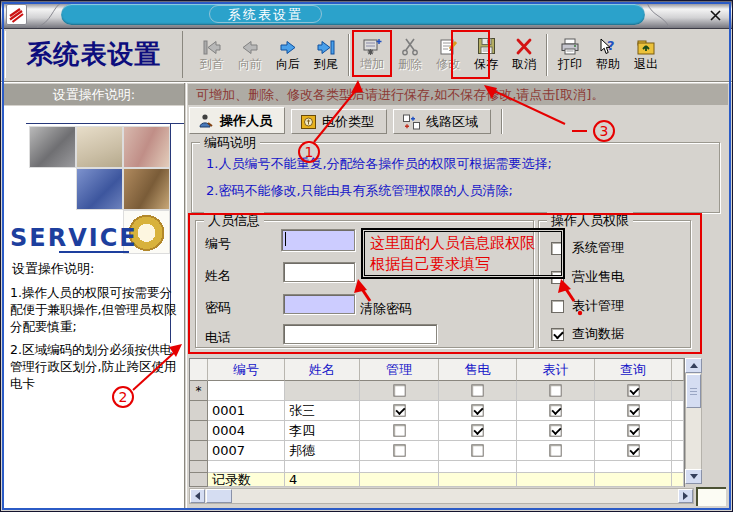 Image resolution: width=733 pixels, height=512 pixels. I want to click on phone-input, so click(360, 334).